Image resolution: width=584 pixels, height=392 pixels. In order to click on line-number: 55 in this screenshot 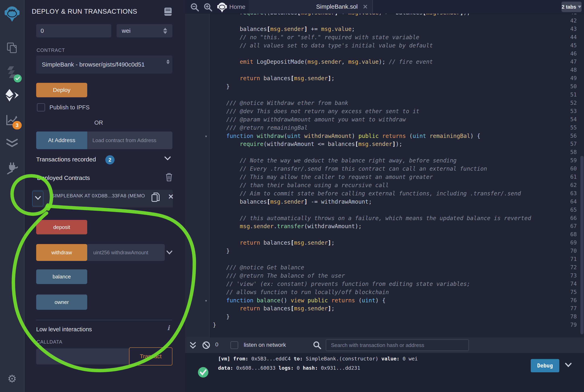, I will do `click(570, 128)`.